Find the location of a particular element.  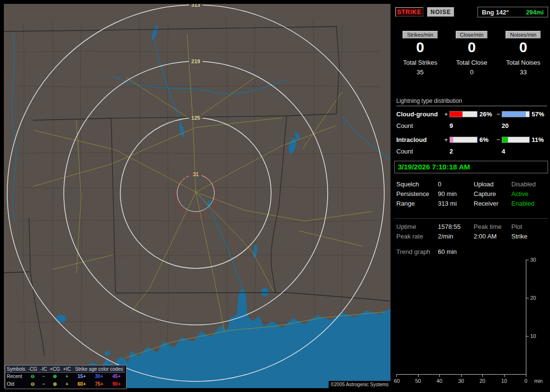

settings-grid: Squelch 0 Upload Disabled Persistence 90… is located at coordinates (472, 195).